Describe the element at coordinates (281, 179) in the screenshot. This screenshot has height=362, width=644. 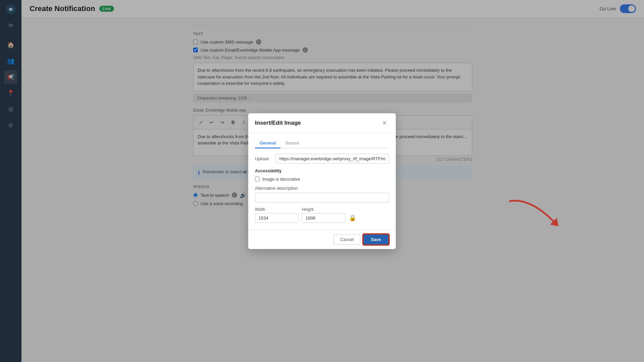
I see `image-decorative-label: Image is decorative` at that location.